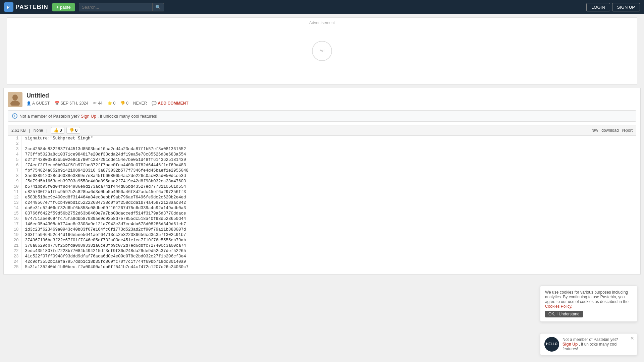 The image size is (644, 362). I want to click on line-code: d2f2f42803892b5b02e9cb790fc28729ccde154e…, so click(329, 160).